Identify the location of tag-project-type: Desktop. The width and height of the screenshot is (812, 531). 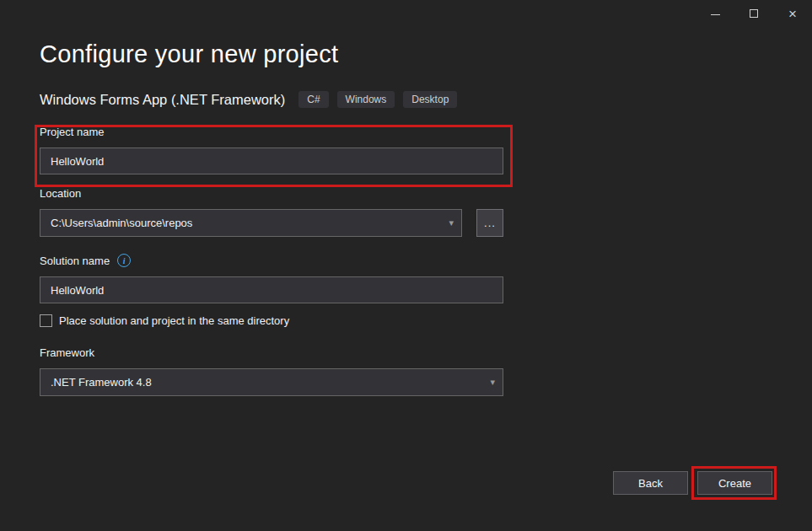
(430, 99).